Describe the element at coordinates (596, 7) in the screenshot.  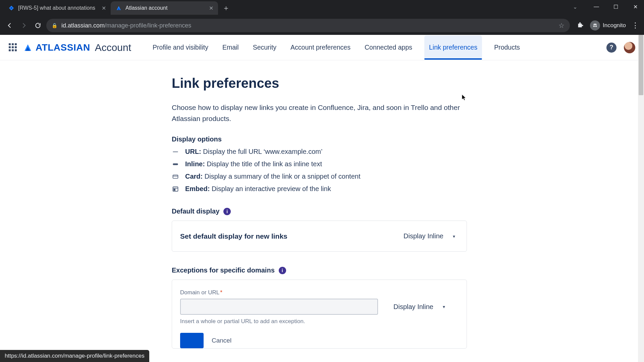
I see `window-minimize-icon: ―` at that location.